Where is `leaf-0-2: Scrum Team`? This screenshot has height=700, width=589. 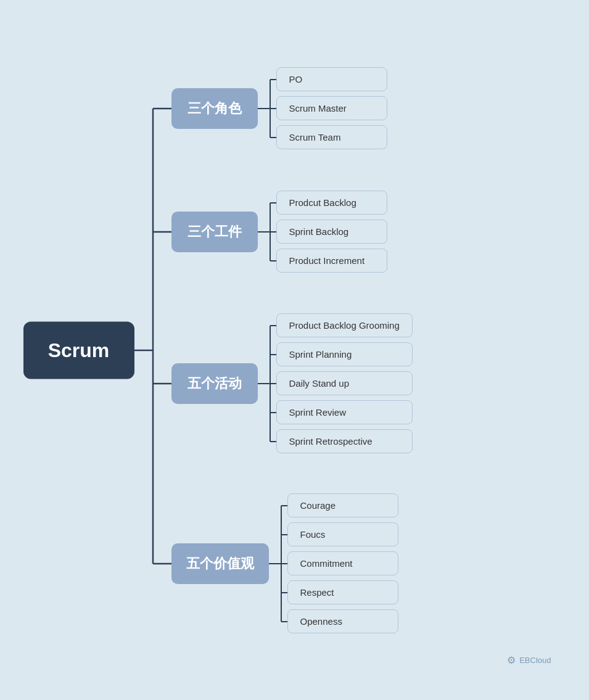 leaf-0-2: Scrum Team is located at coordinates (332, 137).